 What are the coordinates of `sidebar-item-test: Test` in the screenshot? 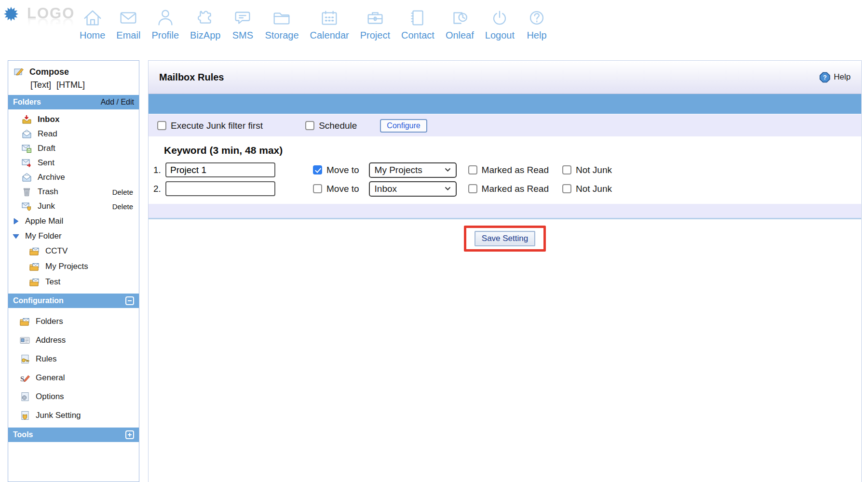 It's located at (73, 282).